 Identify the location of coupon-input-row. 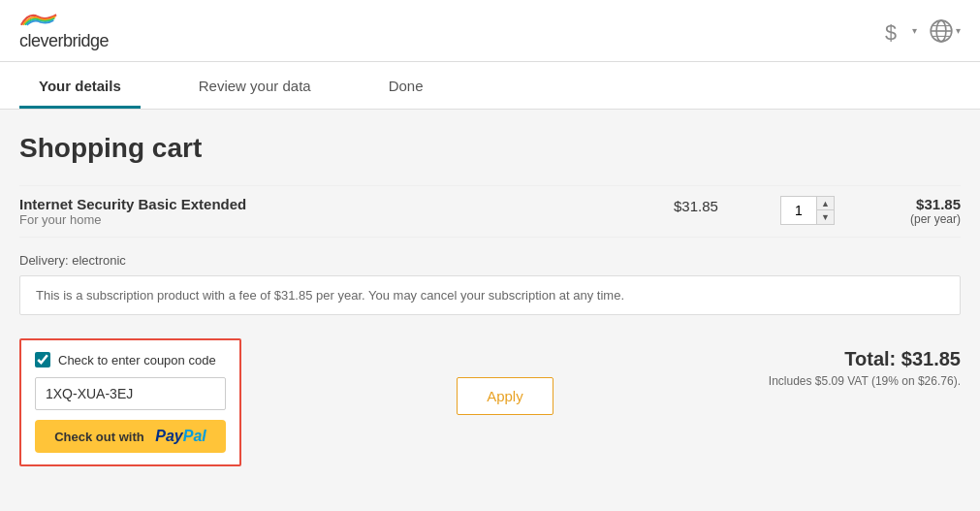
(130, 394).